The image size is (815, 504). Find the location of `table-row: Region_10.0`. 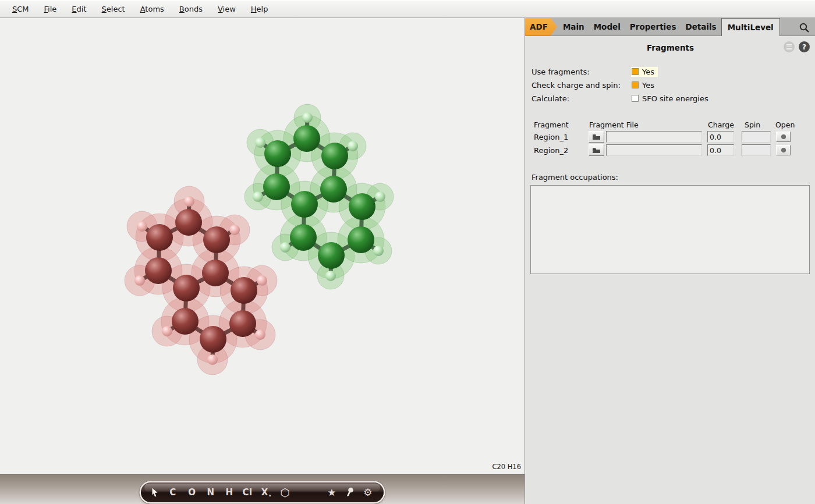

table-row: Region_10.0 is located at coordinates (670, 137).